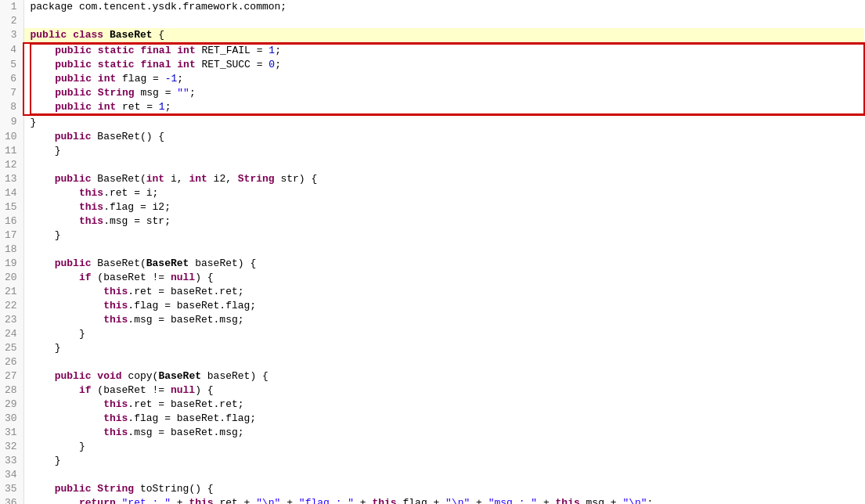  I want to click on line-row: 29 this.ret = baseRet.ret;, so click(432, 405).